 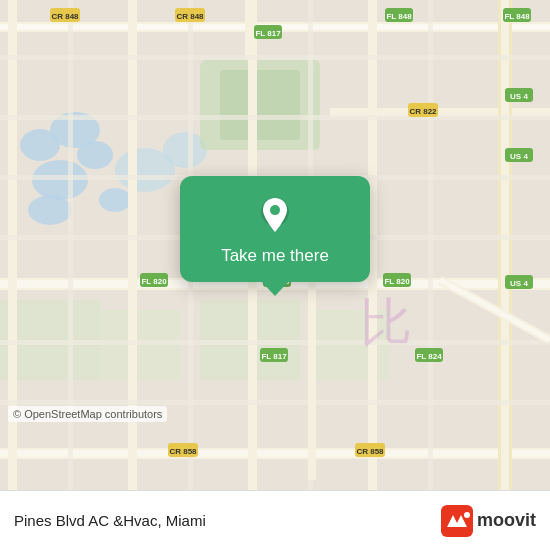 I want to click on svg-text: FL 824, so click(x=429, y=356).